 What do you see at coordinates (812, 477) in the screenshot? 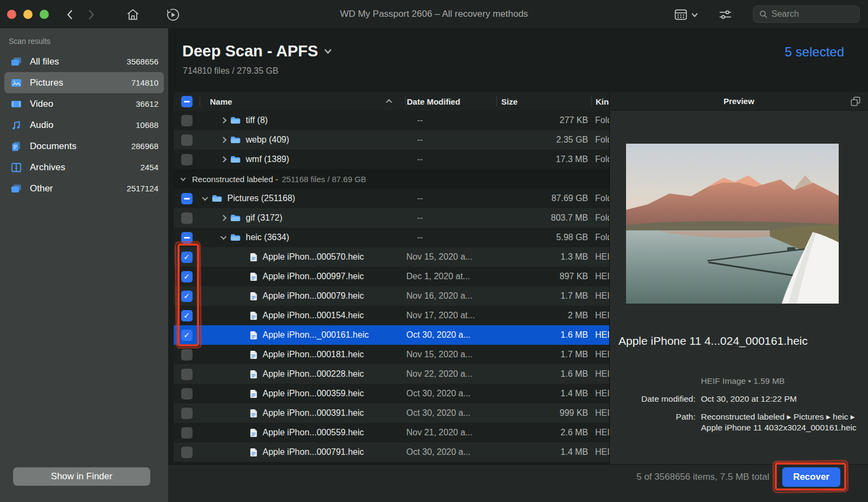
I see `recover-button: Recover` at bounding box center [812, 477].